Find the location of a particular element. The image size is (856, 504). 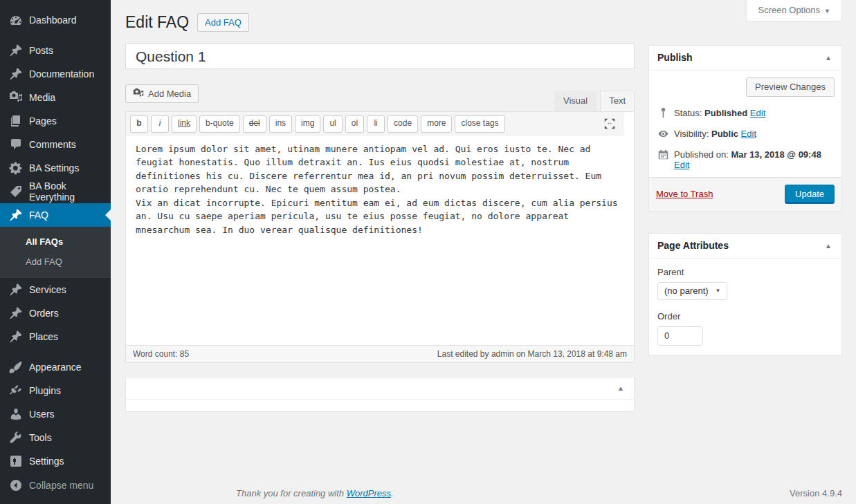

dashboard-icon is located at coordinates (16, 20).